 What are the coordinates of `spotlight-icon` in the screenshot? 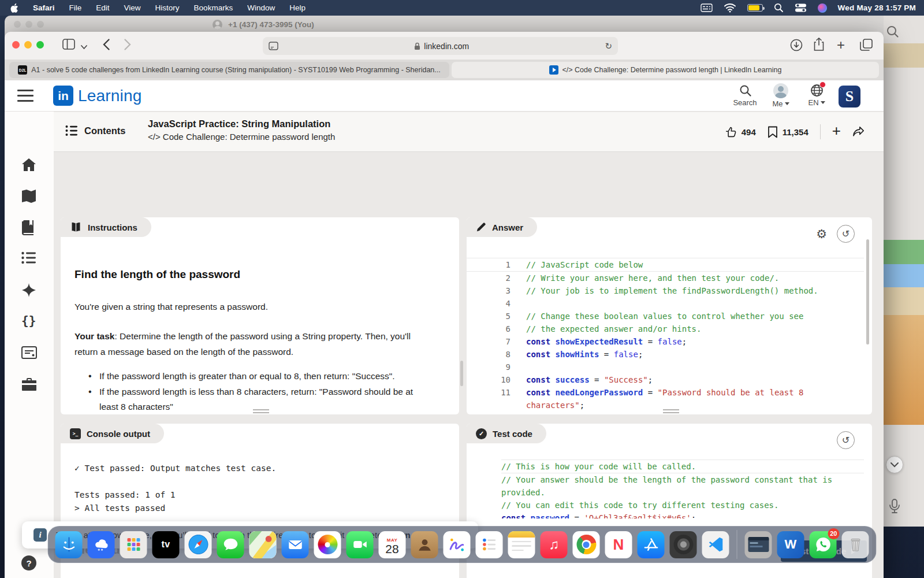 It's located at (778, 8).